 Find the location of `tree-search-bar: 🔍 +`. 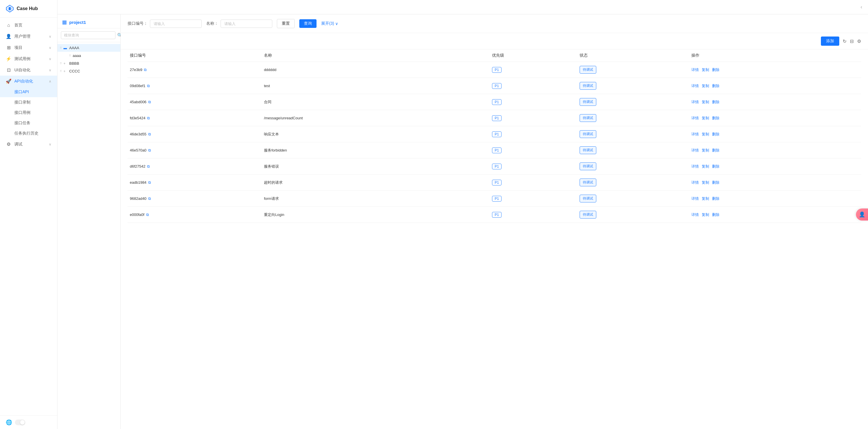

tree-search-bar: 🔍 + is located at coordinates (89, 35).